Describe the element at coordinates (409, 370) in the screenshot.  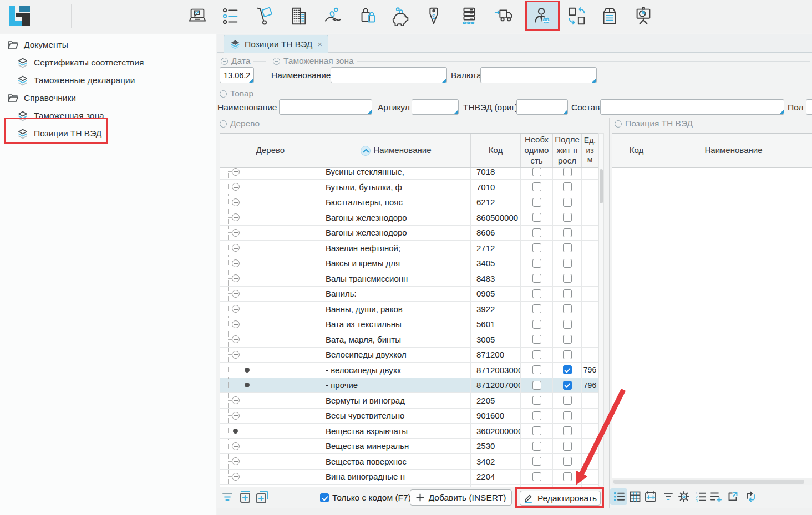
I see `tree-row: - велосипеды двухк8712003000796` at that location.